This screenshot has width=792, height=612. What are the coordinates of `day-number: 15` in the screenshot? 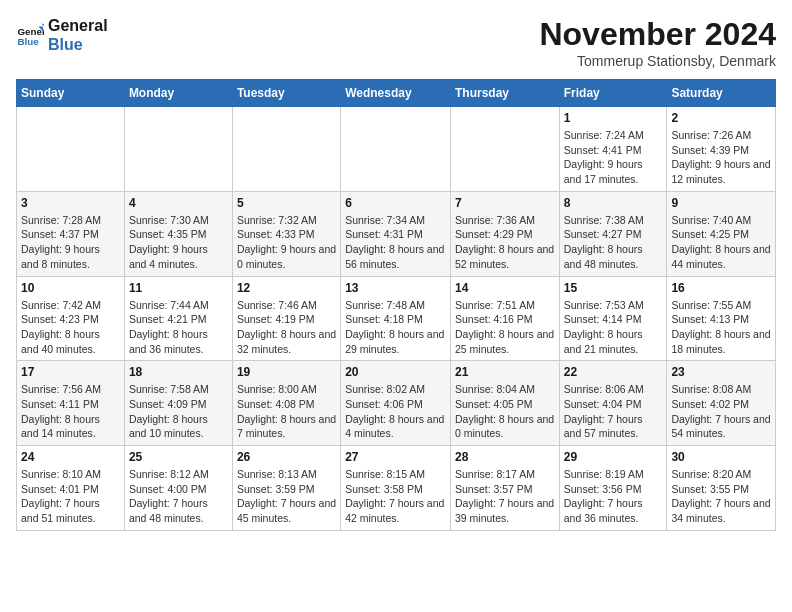 It's located at (614, 288).